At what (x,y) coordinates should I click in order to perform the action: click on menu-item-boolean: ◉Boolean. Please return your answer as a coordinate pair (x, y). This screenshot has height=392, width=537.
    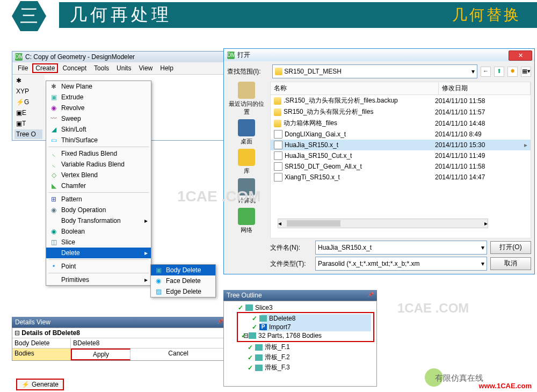
    Looking at the image, I should click on (99, 231).